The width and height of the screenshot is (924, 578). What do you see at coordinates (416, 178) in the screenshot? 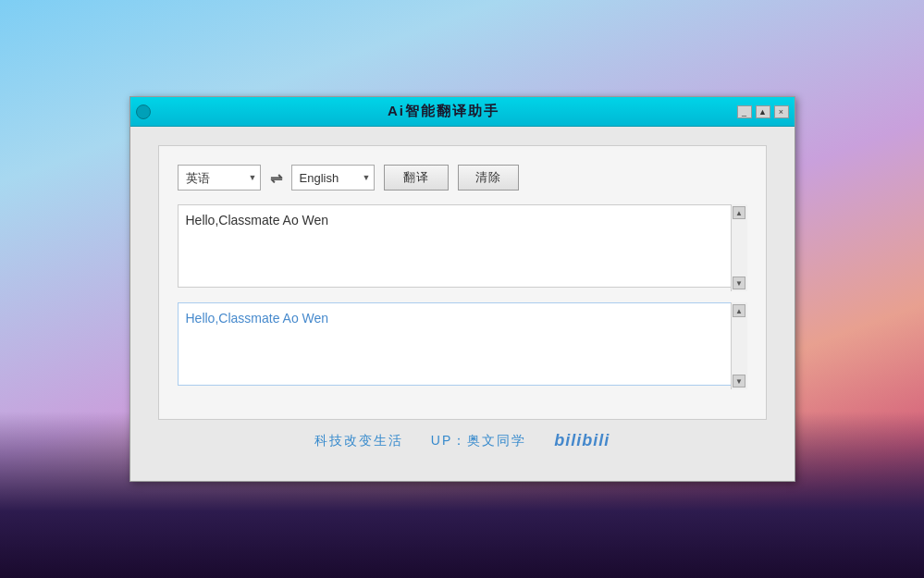
I see `translate-button: 翻译` at bounding box center [416, 178].